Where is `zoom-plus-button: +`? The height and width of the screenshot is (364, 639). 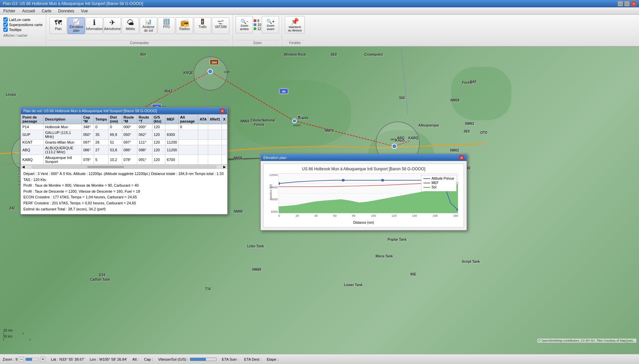
zoom-plus-button: + is located at coordinates (43, 359).